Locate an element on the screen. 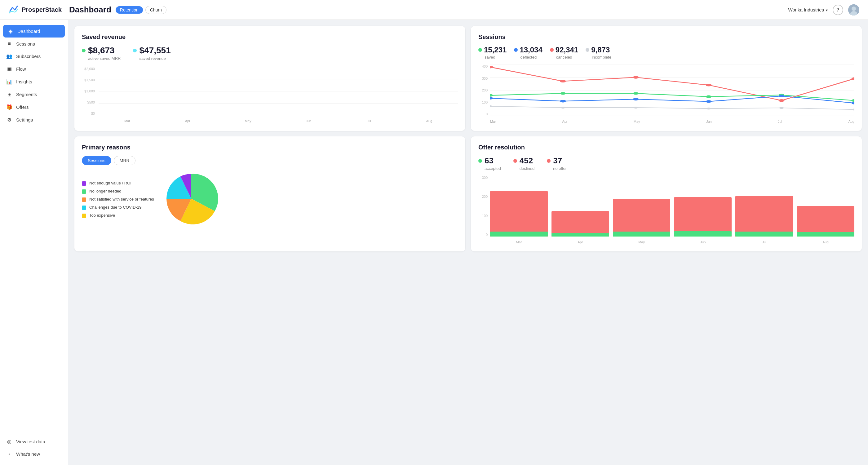 This screenshot has height=465, width=868. stacked-bar-jul is located at coordinates (764, 206).